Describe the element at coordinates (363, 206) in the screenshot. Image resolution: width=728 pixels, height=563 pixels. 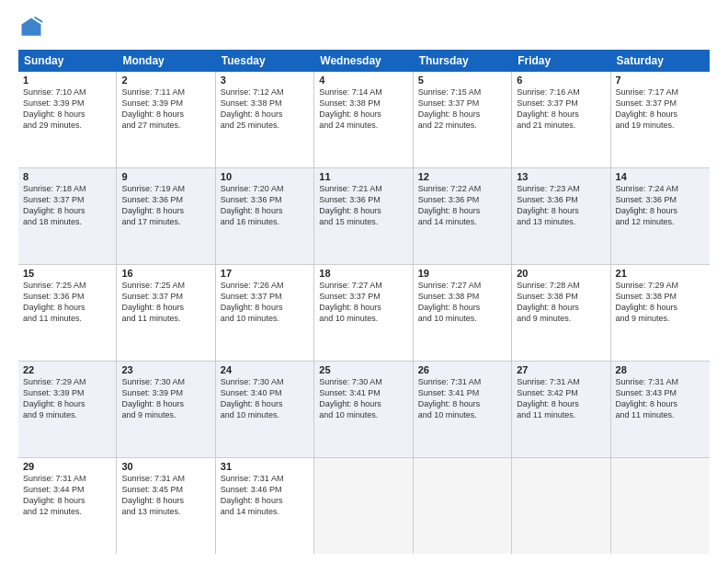
I see `day-info: Sunrise: 7:21 AM Sunset: 3:36 PM Dayligh…` at that location.